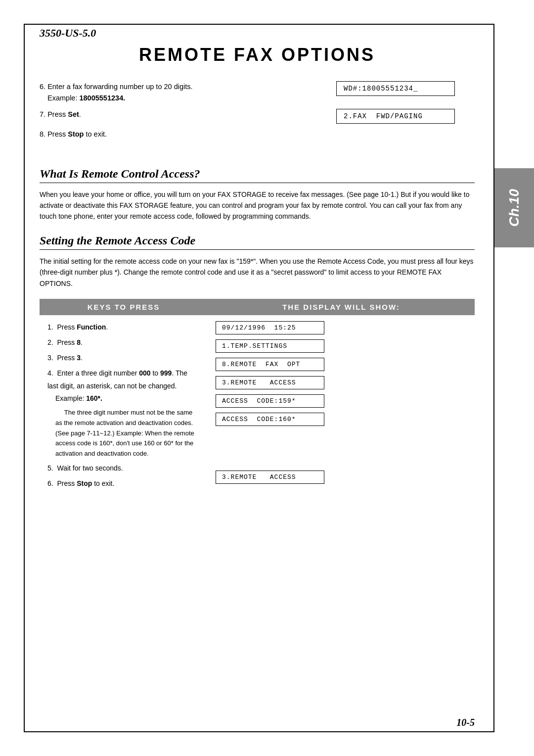  What do you see at coordinates (257, 116) in the screenshot?
I see `step-7-row: 7. Press Set. 2.FAX FWD/PAGING` at bounding box center [257, 116].